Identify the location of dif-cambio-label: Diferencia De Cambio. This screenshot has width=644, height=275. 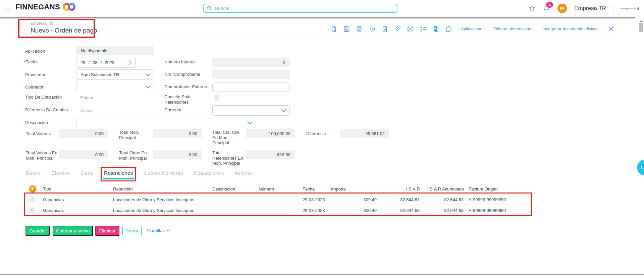
(46, 110).